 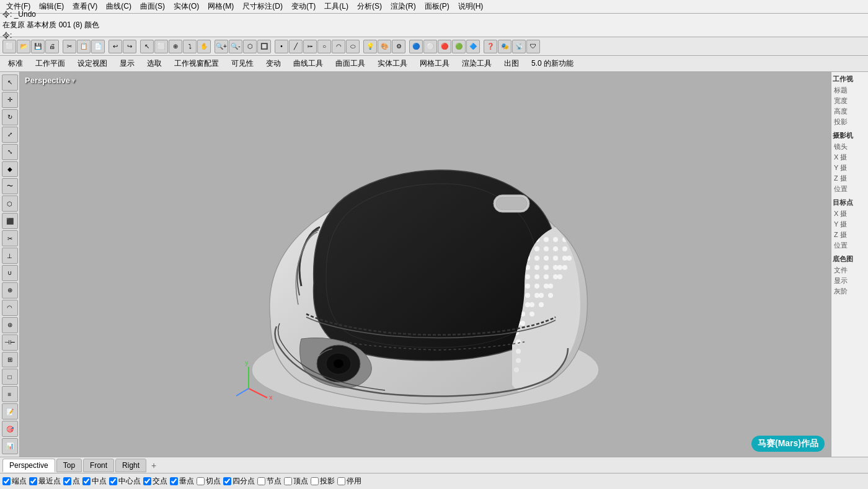 I want to click on tb-snap2: ⚪, so click(x=430, y=47).